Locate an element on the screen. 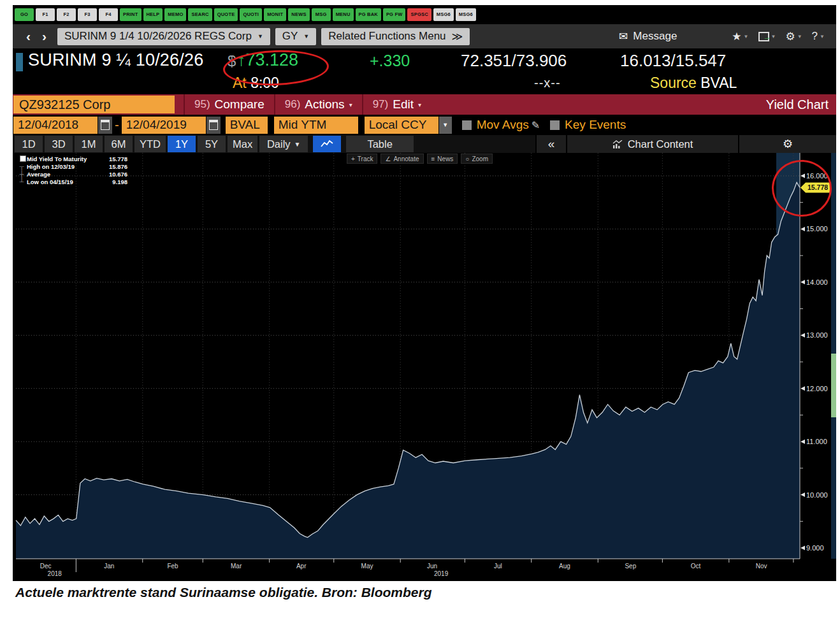 The height and width of the screenshot is (618, 840). tab-period-1m: 1M is located at coordinates (89, 144).